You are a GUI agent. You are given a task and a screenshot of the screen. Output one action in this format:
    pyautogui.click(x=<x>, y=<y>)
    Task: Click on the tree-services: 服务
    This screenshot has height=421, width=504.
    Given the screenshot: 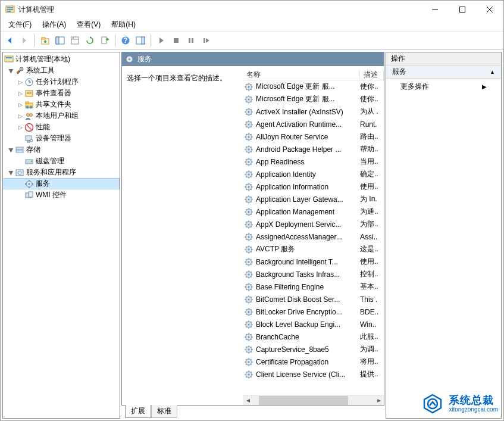 What is the action you would take?
    pyautogui.click(x=61, y=183)
    